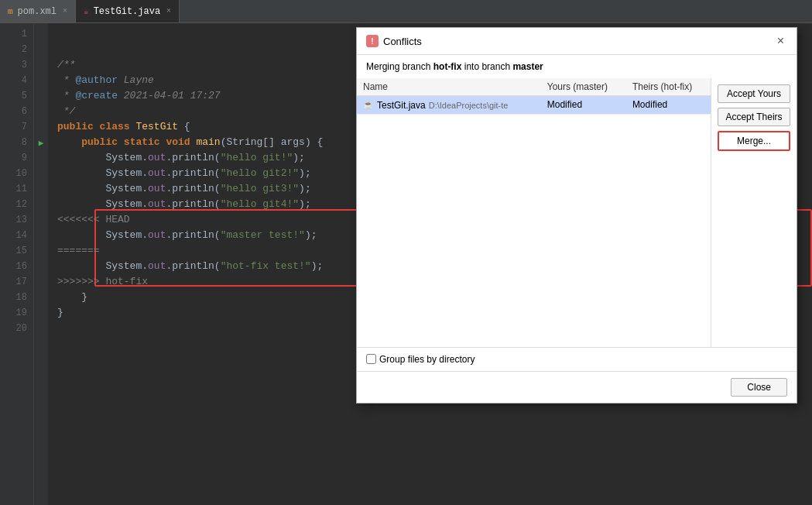 Image resolution: width=812 pixels, height=505 pixels. What do you see at coordinates (487, 67) in the screenshot?
I see `subtitle-middle: into branch` at bounding box center [487, 67].